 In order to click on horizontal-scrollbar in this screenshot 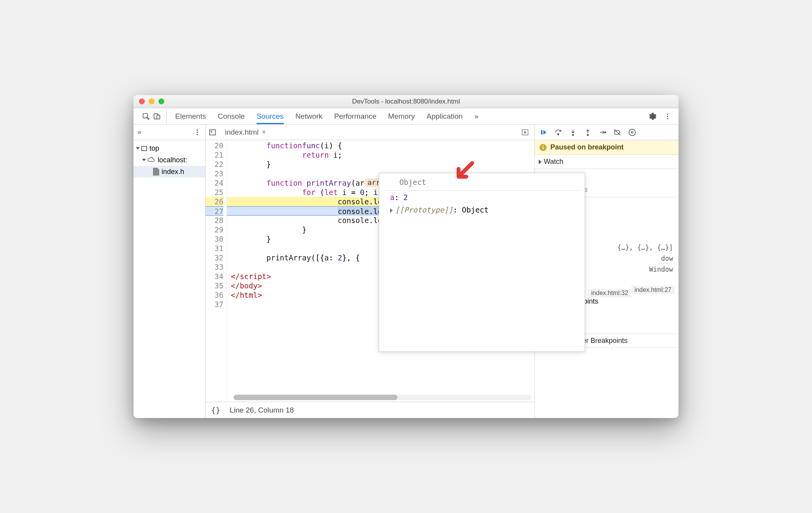, I will do `click(382, 397)`.